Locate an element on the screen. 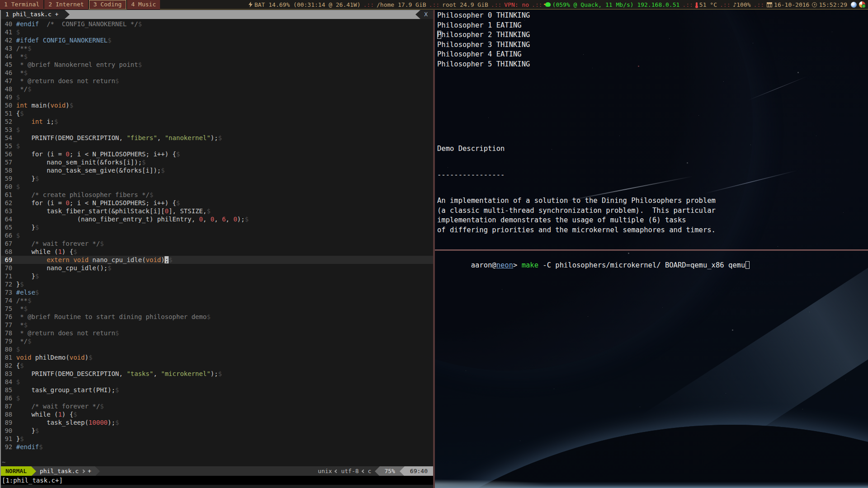 The height and width of the screenshot is (488, 868). code-line: 82{$ is located at coordinates (217, 366).